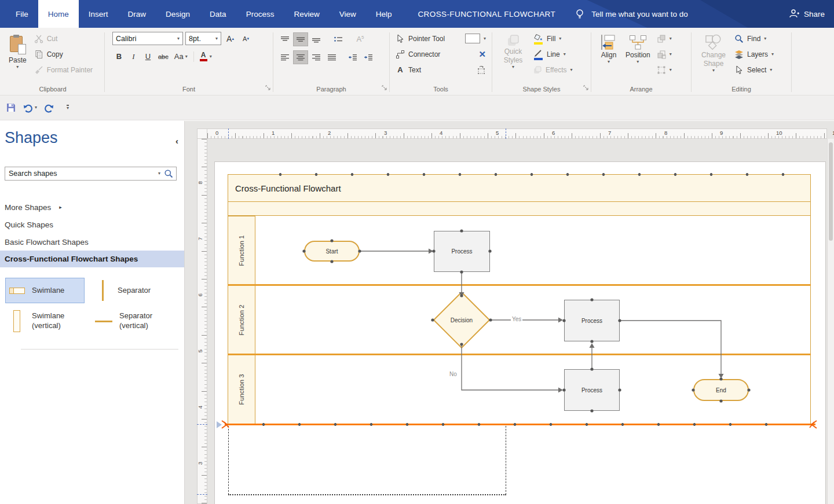 The image size is (834, 504). Describe the element at coordinates (475, 38) in the screenshot. I see `fill-swatch-dropdown: ▾` at that location.